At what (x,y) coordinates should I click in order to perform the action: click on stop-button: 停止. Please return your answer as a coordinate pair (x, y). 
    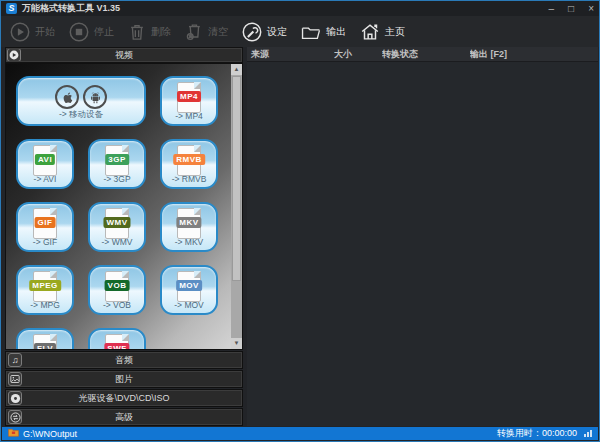
    Looking at the image, I should click on (91, 32).